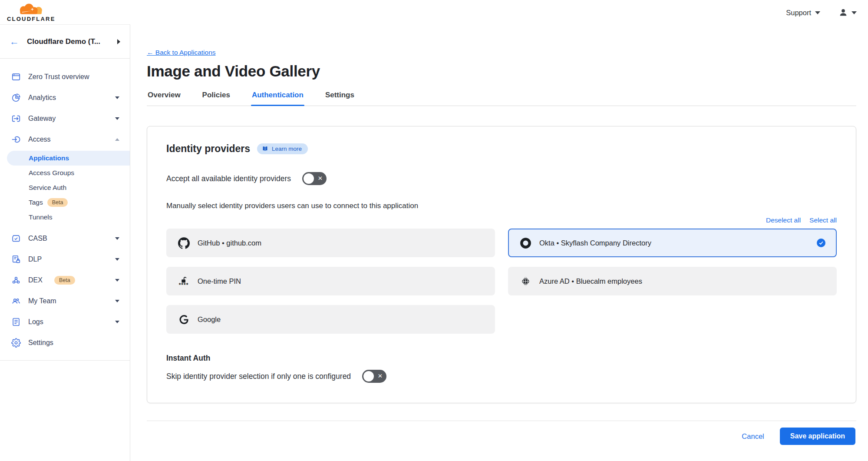  I want to click on sidebar-item-label: DEX, so click(36, 280).